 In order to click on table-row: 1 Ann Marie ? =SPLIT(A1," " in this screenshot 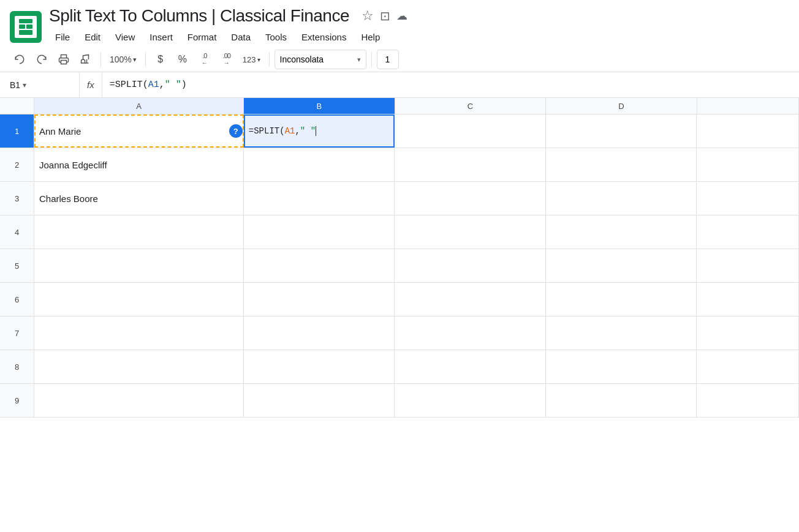, I will do `click(400, 131)`.